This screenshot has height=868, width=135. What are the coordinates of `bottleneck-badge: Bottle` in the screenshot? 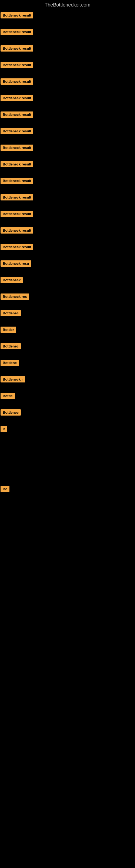 It's located at (8, 396).